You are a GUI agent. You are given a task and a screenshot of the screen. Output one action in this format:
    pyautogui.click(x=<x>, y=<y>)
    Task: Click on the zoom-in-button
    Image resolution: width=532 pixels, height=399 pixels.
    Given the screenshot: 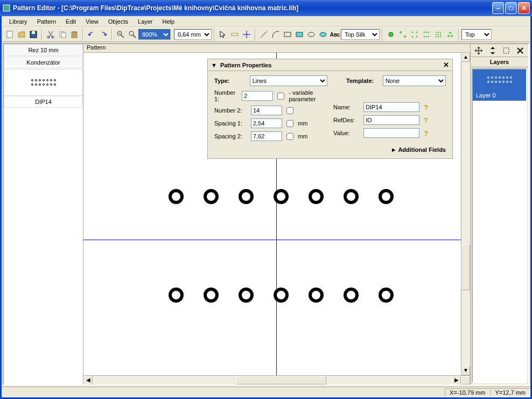 What is the action you would take?
    pyautogui.click(x=132, y=34)
    